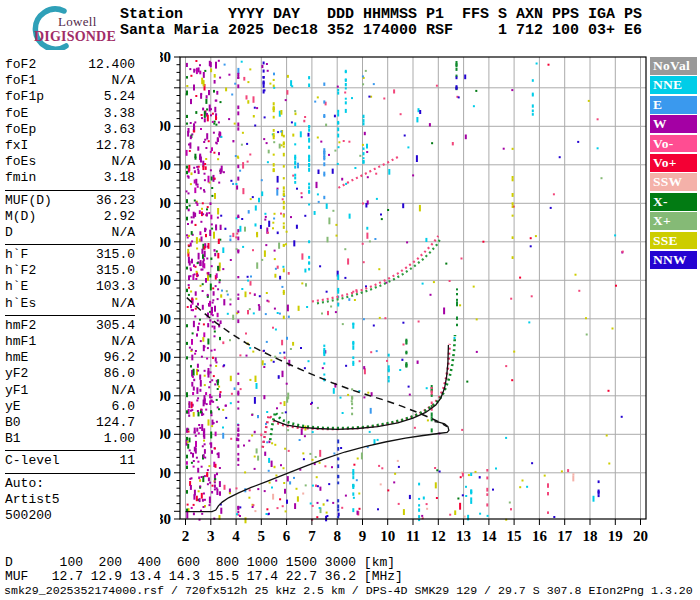 The image size is (700, 600). Describe the element at coordinates (120, 217) in the screenshot. I see `param-value: 2.92` at that location.